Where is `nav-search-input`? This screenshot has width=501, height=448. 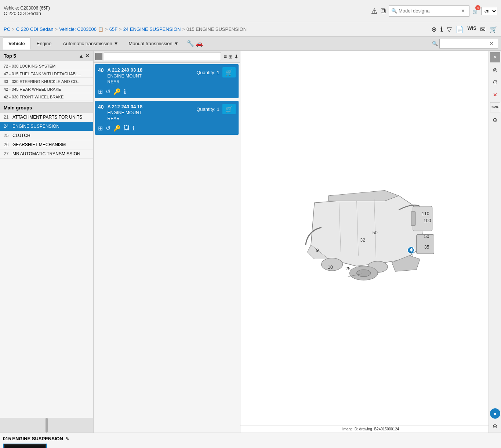
nav-search-input is located at coordinates (466, 44).